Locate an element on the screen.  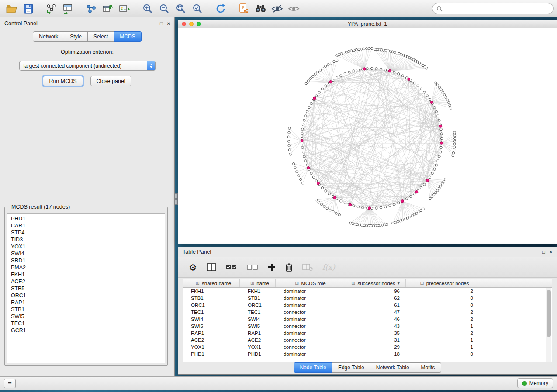
table-row: SWI5SWI5connector431 is located at coordinates (367, 326).